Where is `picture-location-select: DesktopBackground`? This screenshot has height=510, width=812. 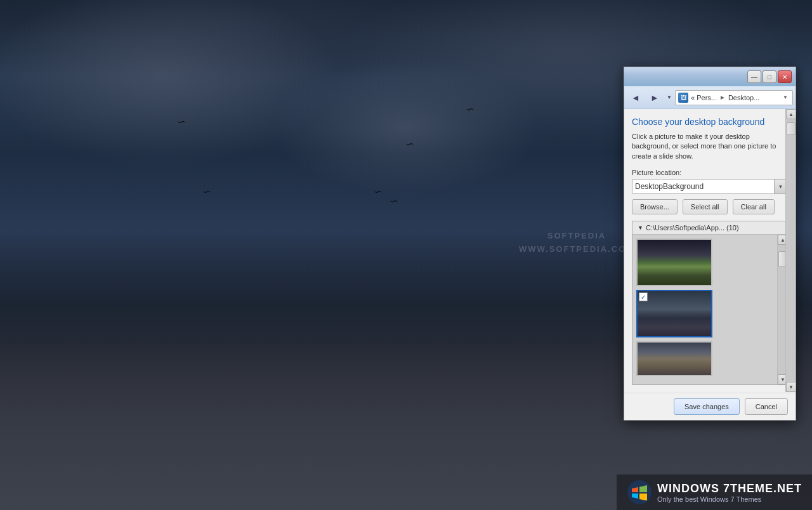 picture-location-select: DesktopBackground is located at coordinates (710, 186).